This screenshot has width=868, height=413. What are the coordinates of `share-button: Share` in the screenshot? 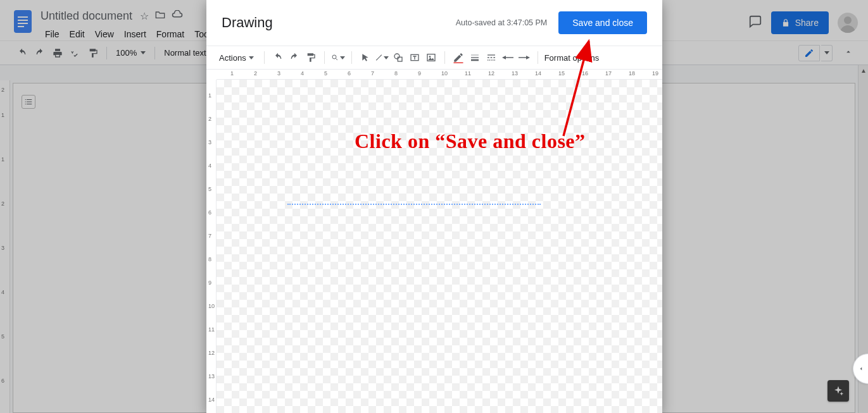 It's located at (800, 23).